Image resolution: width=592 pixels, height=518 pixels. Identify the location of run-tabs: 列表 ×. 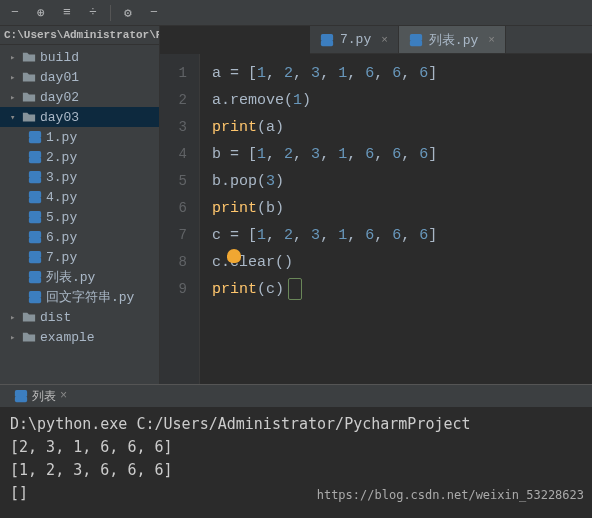
(296, 396).